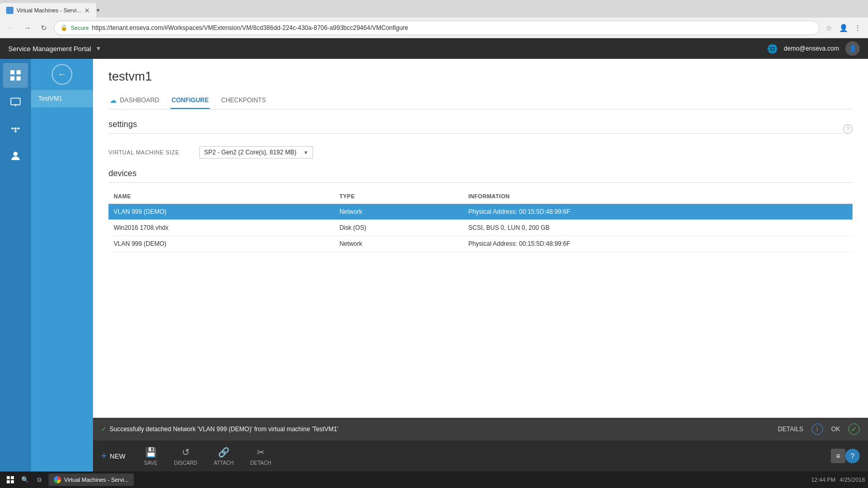  Describe the element at coordinates (104, 456) in the screenshot. I see `plus-icon: +` at that location.